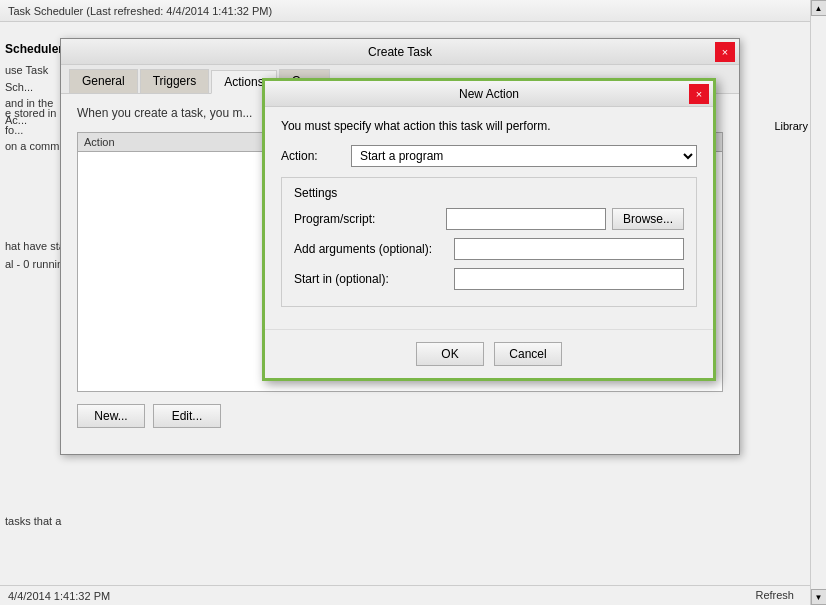  Describe the element at coordinates (489, 279) in the screenshot. I see `start-in-row: Start in (optional):` at that location.